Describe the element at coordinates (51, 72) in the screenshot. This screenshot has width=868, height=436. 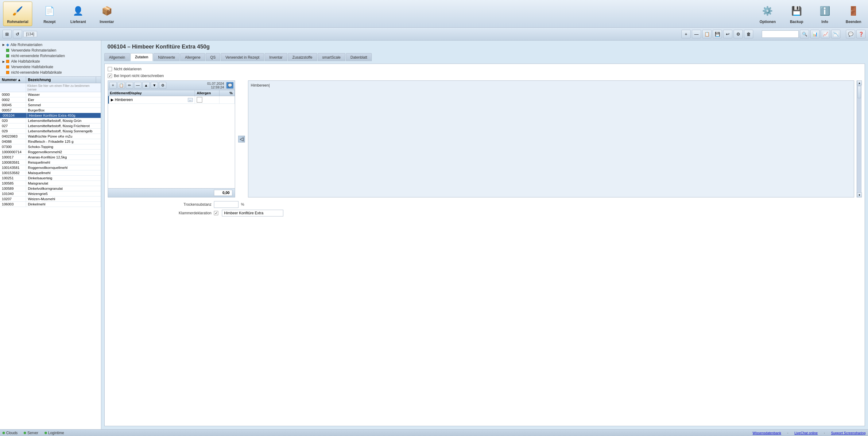
I see `tree-item-nicht-verwendete-halbfabrikate: nicht-verwendete Halbfabrikate` at that location.